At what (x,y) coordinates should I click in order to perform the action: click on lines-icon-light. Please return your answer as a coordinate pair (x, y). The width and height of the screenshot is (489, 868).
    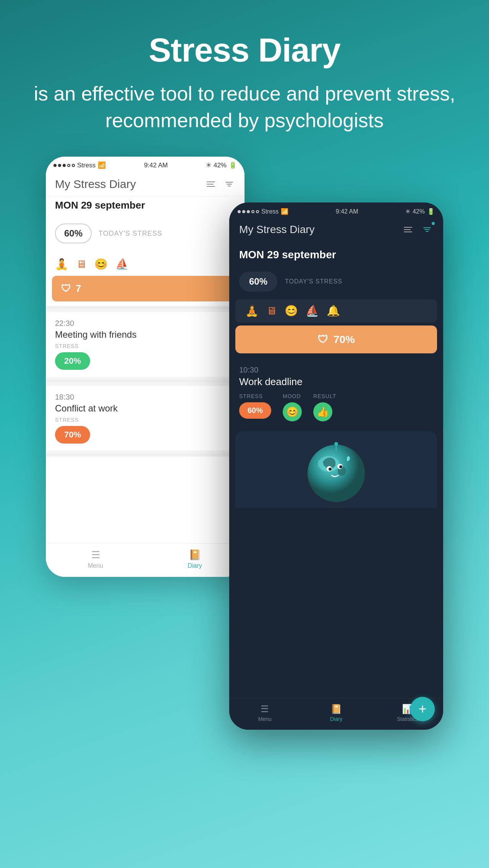
    Looking at the image, I should click on (211, 184).